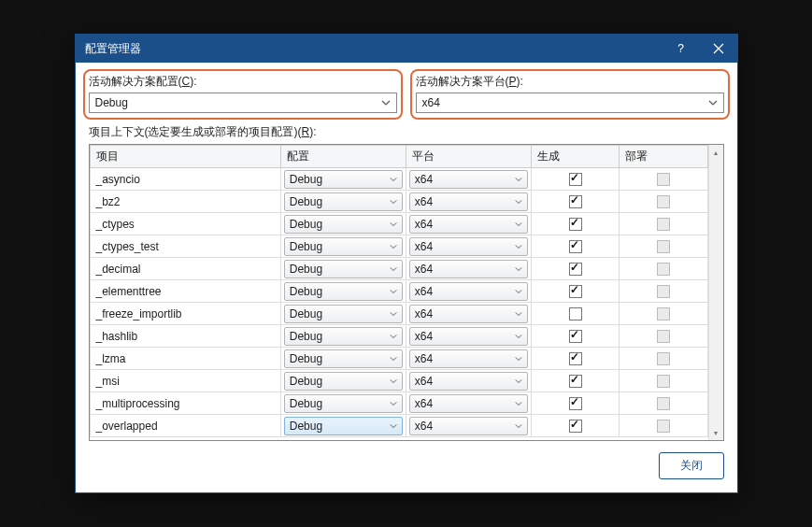  What do you see at coordinates (663, 157) in the screenshot?
I see `col-header-deploy: 部署` at bounding box center [663, 157].